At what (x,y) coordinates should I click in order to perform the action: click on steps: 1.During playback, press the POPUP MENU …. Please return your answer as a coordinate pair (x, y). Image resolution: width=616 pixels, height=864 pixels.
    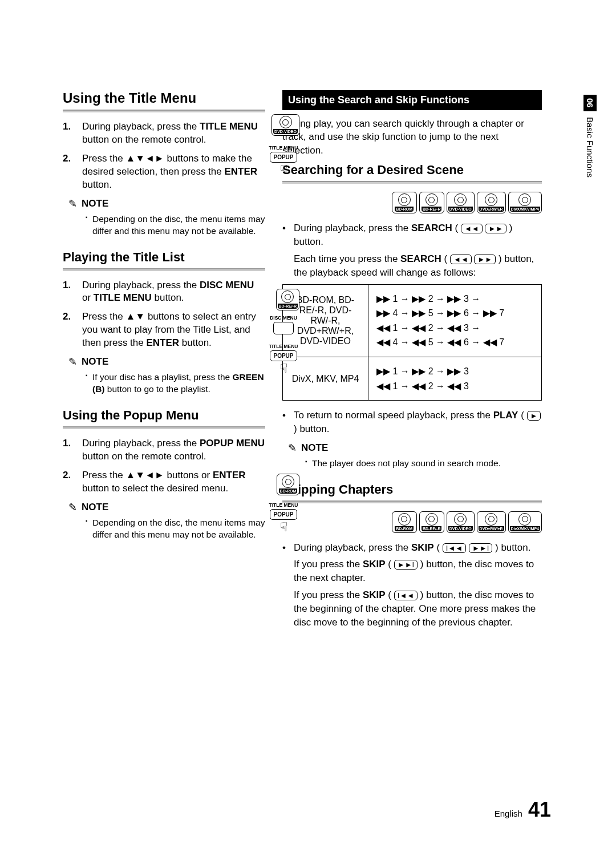
    Looking at the image, I should click on (164, 466).